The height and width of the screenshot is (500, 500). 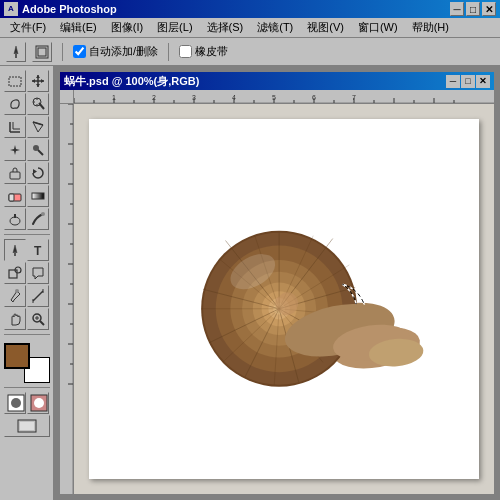 I want to click on svg-text: 5, so click(x=274, y=98).